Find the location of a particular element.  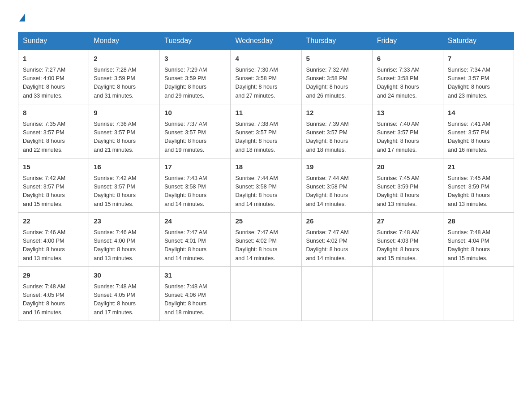

day-info: Sunrise: 7:29 AMSunset: 3:59 PMDaylight:… is located at coordinates (195, 83).